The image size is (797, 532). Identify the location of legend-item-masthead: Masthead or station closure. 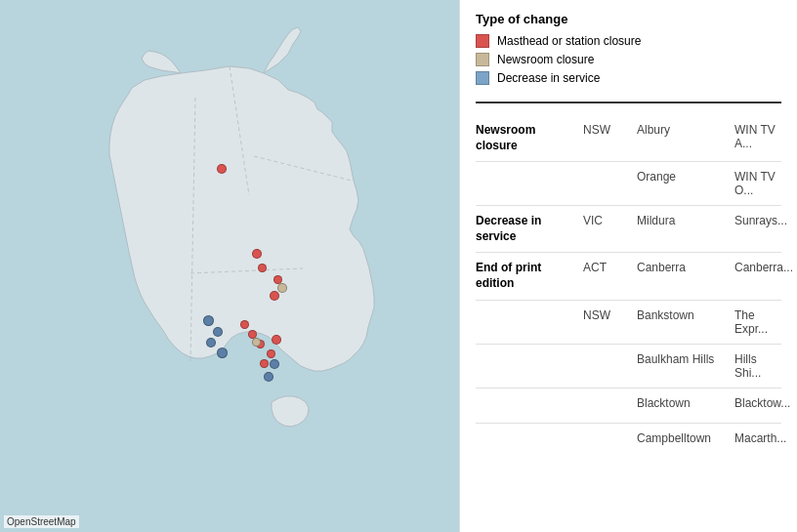
(629, 41).